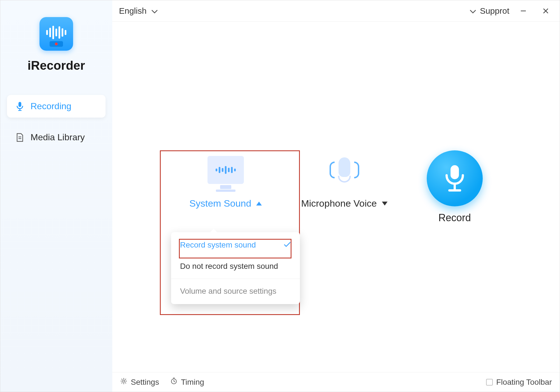 The width and height of the screenshot is (560, 392). Describe the element at coordinates (51, 106) in the screenshot. I see `sidebar-item-label: Recording` at that location.